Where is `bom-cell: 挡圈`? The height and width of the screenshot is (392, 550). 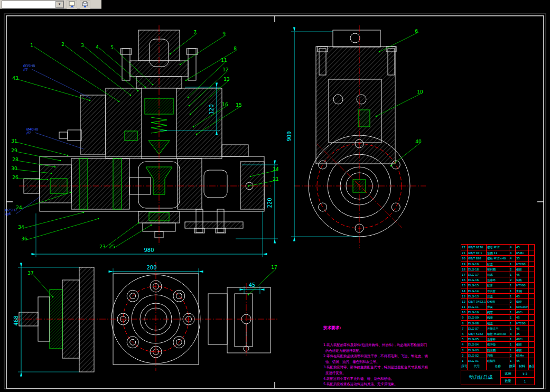
bom-cell: 挡圈 is located at coordinates (498, 355).